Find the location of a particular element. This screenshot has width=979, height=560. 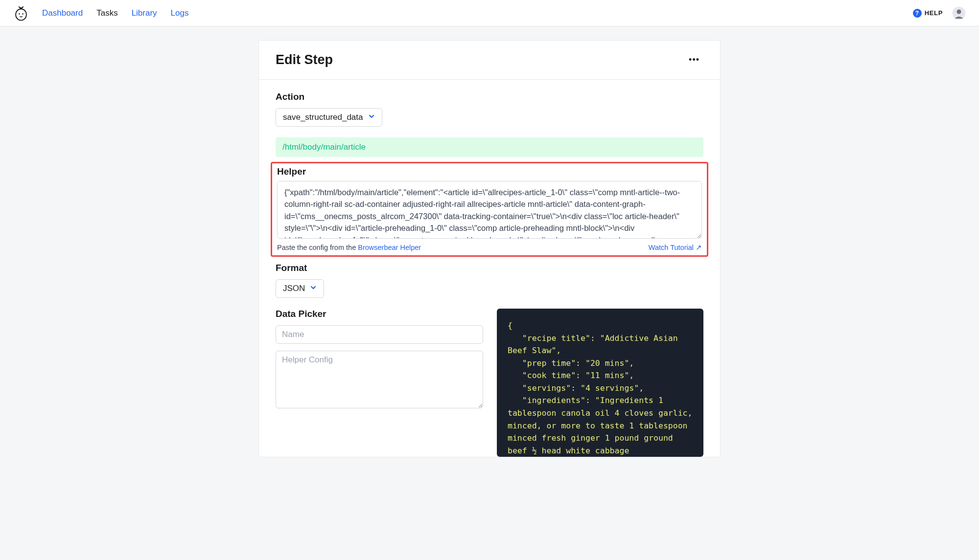

help-link: ? HELP is located at coordinates (928, 13).